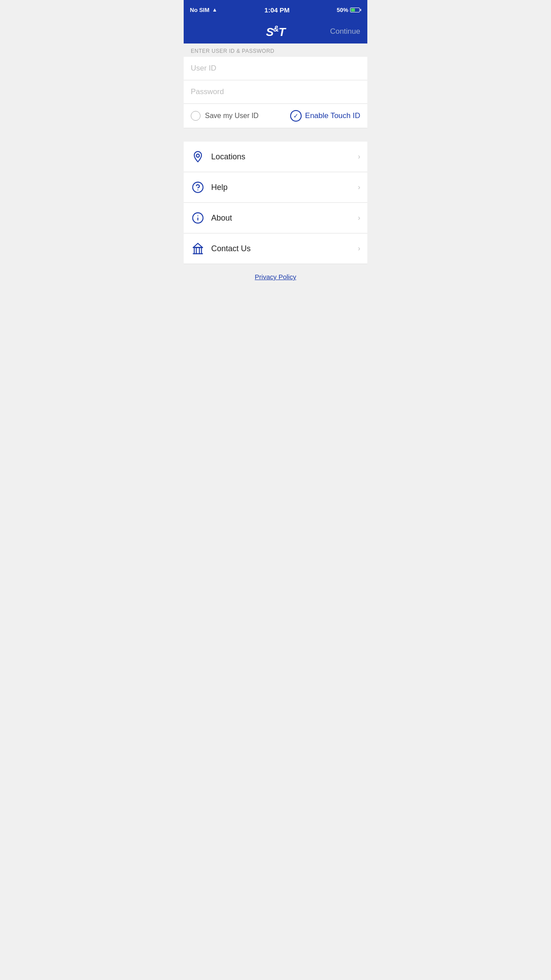 Image resolution: width=551 pixels, height=980 pixels. What do you see at coordinates (232, 116) in the screenshot?
I see `save-userid-label: Save my User ID` at bounding box center [232, 116].